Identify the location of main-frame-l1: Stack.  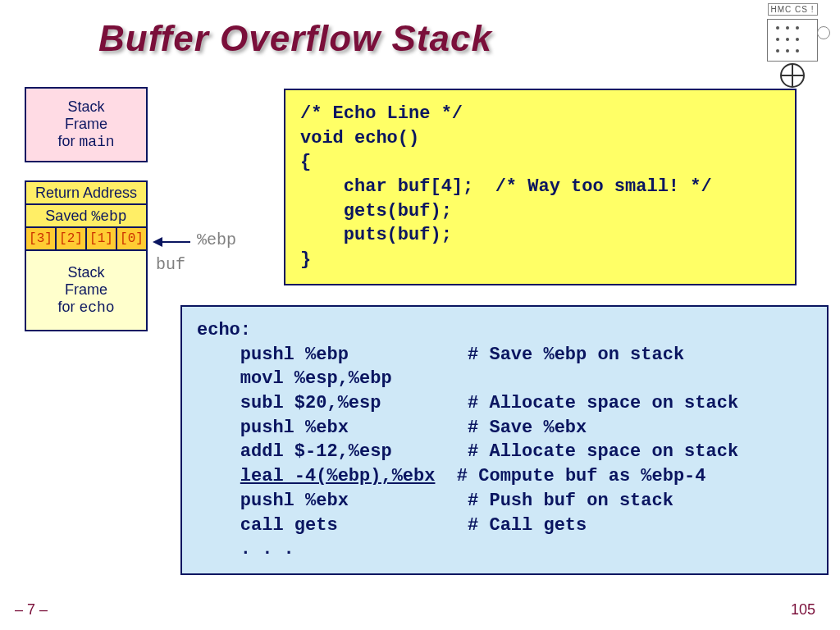
(86, 107).